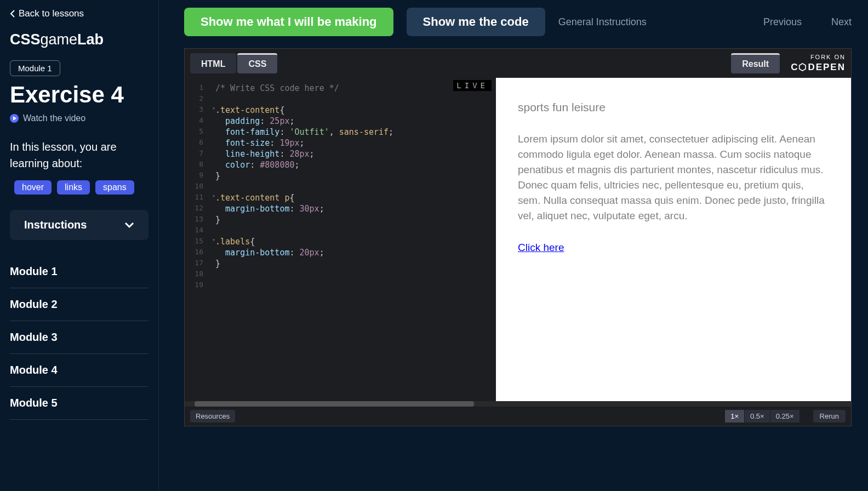 The width and height of the screenshot is (868, 491). I want to click on show-code-button: Show me the code, so click(476, 22).